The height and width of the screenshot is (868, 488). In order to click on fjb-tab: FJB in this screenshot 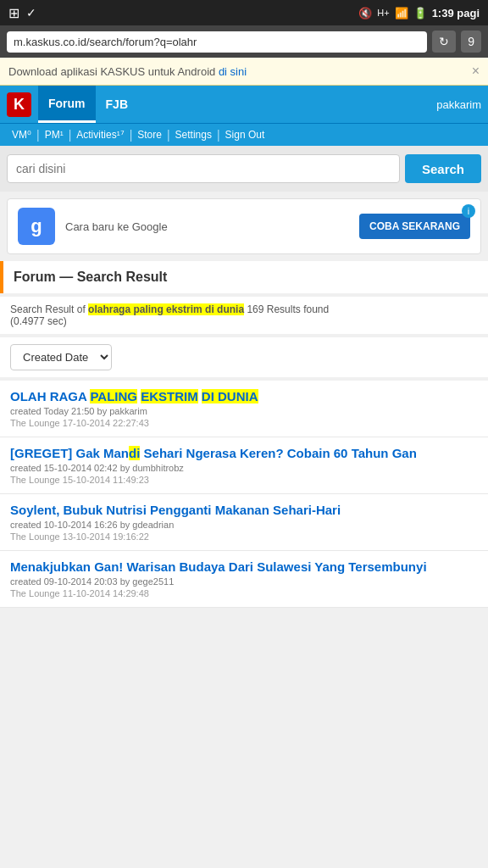, I will do `click(117, 104)`.